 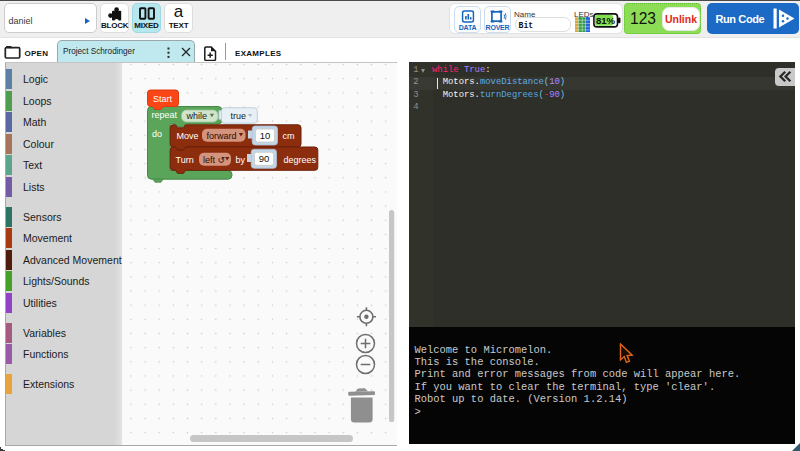 I want to click on svg-text: true, so click(x=239, y=116).